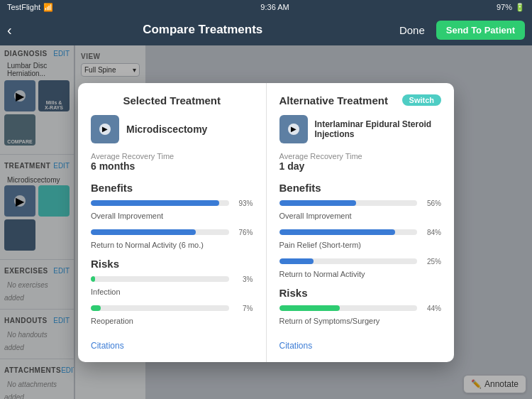 Image resolution: width=532 pixels, height=399 pixels. I want to click on alt-risk-label-1: Return of Symptoms/Surgery, so click(330, 321).